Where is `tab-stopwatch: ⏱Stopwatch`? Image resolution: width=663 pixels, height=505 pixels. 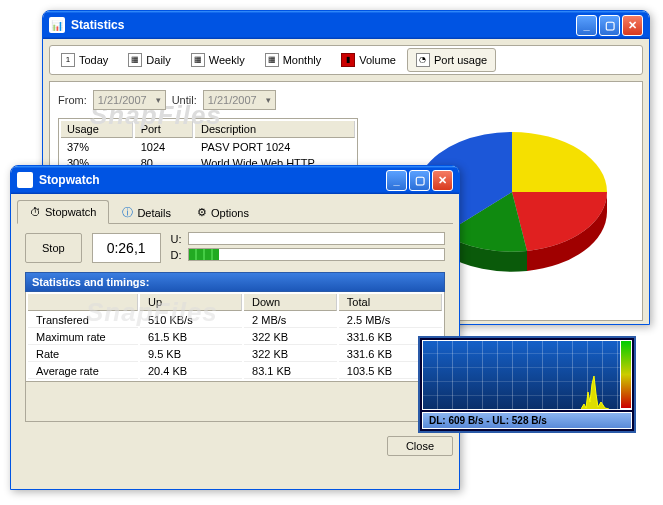
tab-stopwatch: ⏱Stopwatch is located at coordinates (63, 212).